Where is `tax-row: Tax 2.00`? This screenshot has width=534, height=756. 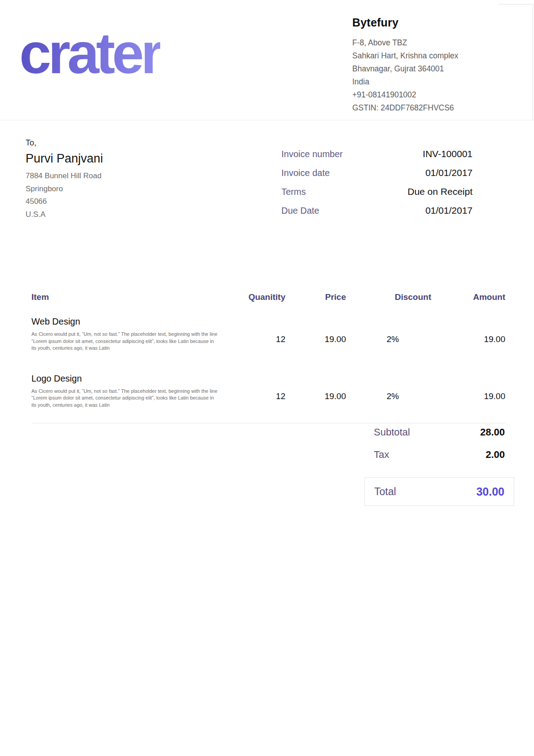
tax-row: Tax 2.00 is located at coordinates (439, 455).